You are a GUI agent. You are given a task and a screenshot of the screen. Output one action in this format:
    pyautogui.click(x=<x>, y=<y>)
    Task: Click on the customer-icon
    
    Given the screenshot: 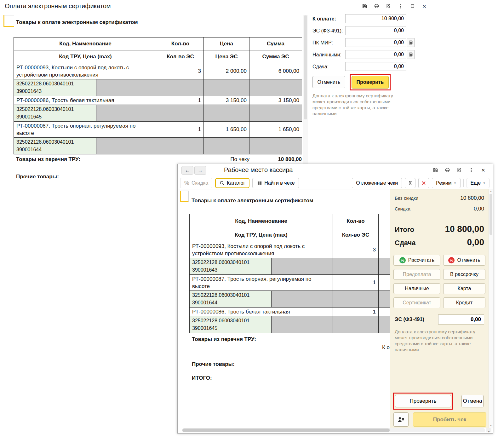 What is the action you would take?
    pyautogui.click(x=401, y=420)
    